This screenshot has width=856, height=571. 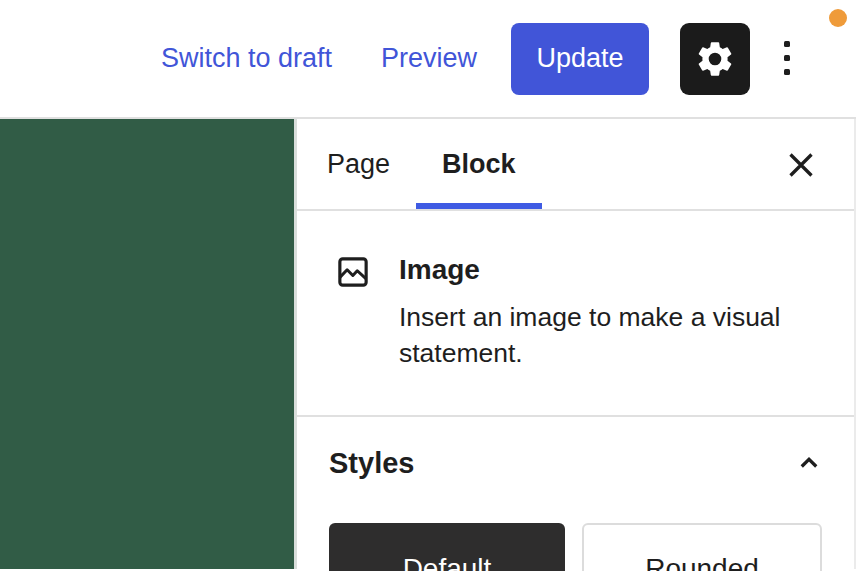 I want to click on tab-block: Block, so click(x=479, y=164).